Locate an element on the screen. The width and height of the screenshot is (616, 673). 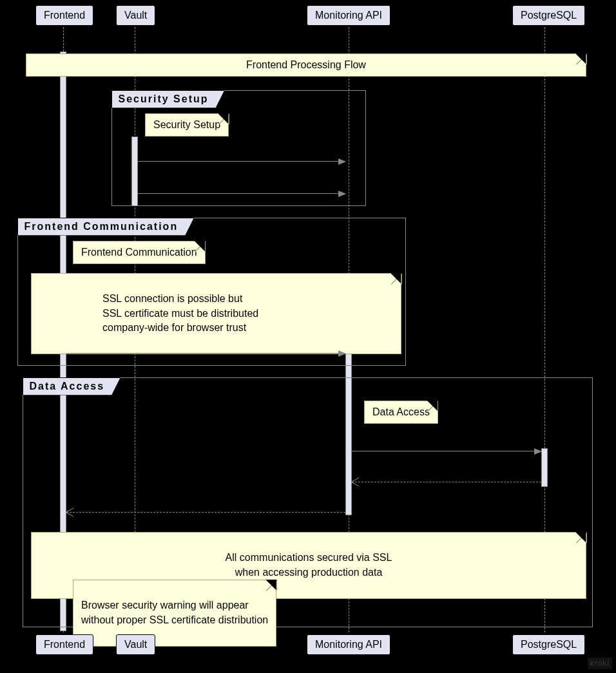
note-text: SSL connection is possible but SSL certi… is located at coordinates (180, 313).